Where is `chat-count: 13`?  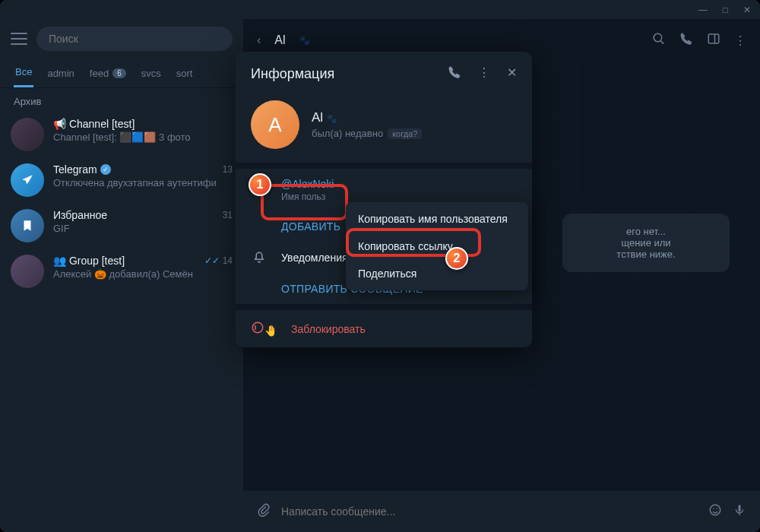
chat-count: 13 is located at coordinates (228, 169).